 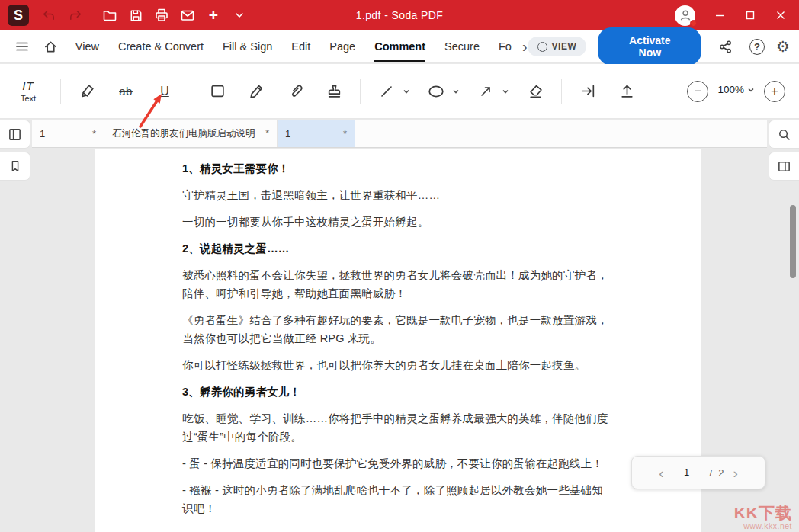 What do you see at coordinates (557, 46) in the screenshot?
I see `view-mode-toggle: VIEW` at bounding box center [557, 46].